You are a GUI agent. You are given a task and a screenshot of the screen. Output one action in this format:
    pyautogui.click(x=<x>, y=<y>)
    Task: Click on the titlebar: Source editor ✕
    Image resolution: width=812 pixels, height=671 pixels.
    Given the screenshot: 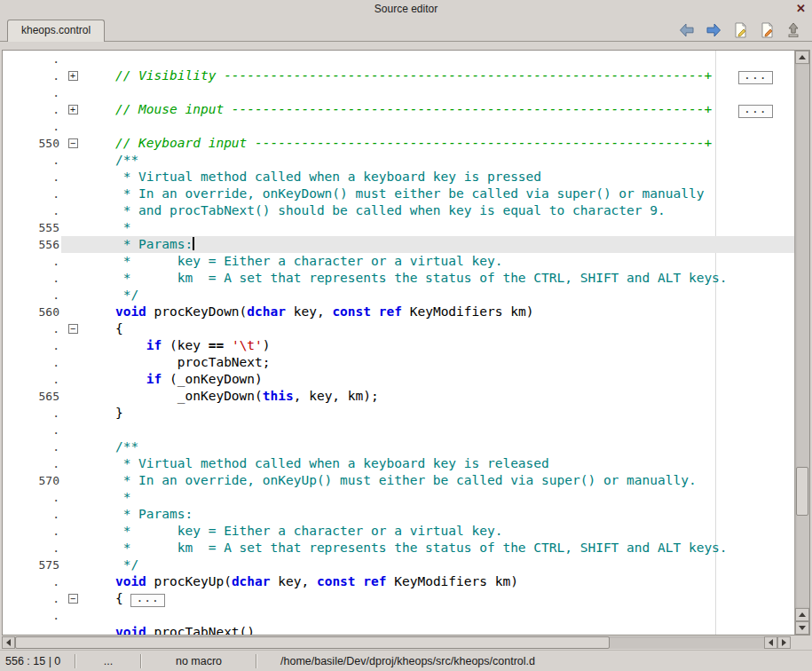 What is the action you would take?
    pyautogui.click(x=406, y=9)
    